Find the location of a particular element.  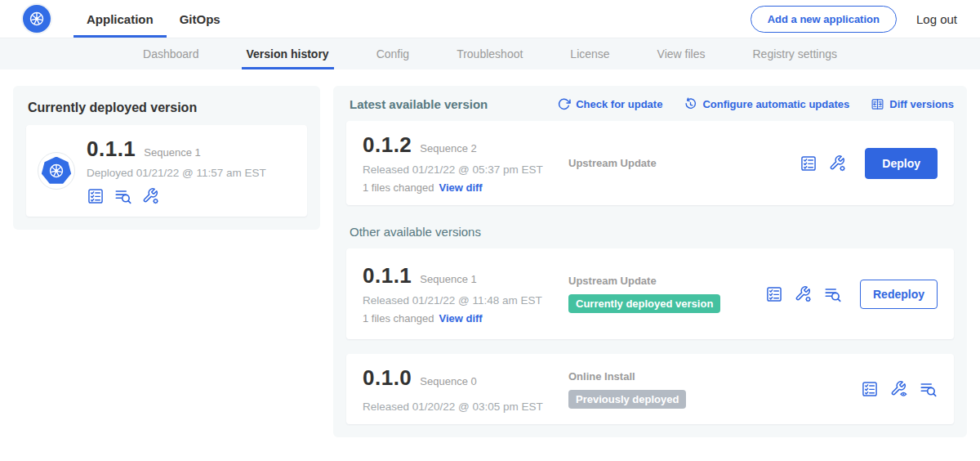

version-card-0-1-2: 0.1.2 Sequence 2 Released 01/21/22 @ 05:… is located at coordinates (650, 163).